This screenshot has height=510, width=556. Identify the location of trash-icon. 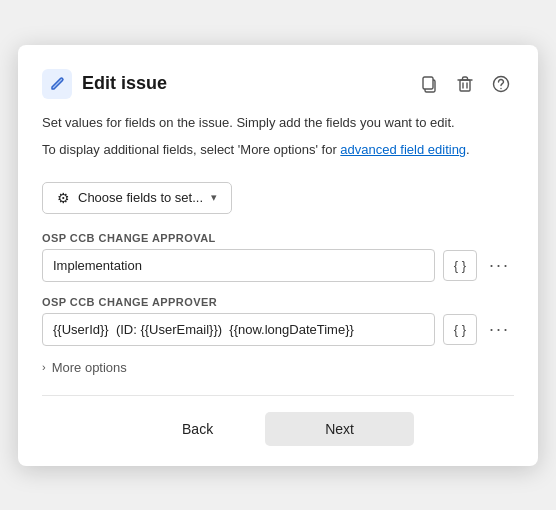
(465, 84).